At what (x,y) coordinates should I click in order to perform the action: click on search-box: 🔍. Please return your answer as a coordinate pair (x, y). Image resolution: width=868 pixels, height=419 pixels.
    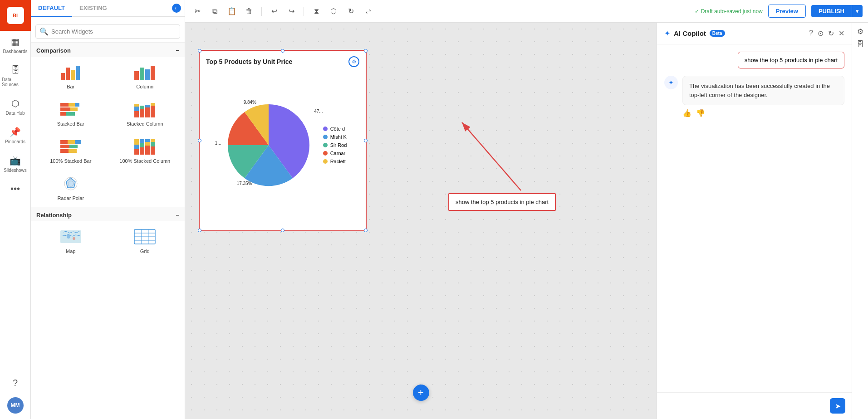
    Looking at the image, I should click on (108, 32).